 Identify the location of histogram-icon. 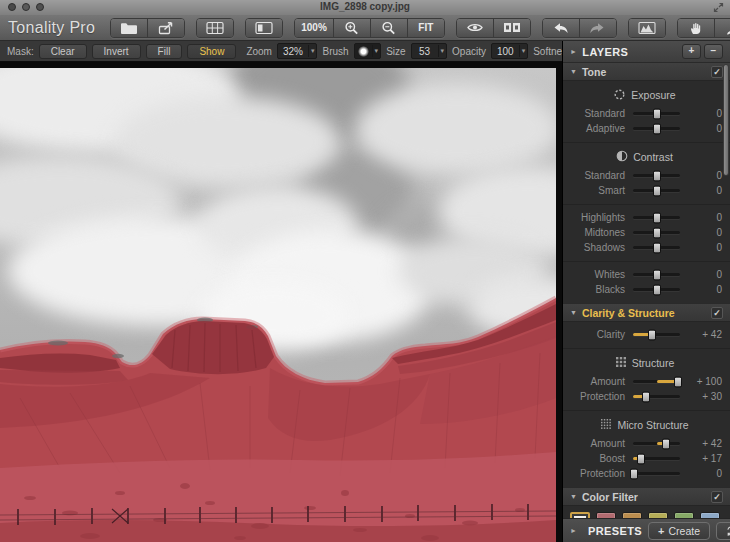
(647, 28).